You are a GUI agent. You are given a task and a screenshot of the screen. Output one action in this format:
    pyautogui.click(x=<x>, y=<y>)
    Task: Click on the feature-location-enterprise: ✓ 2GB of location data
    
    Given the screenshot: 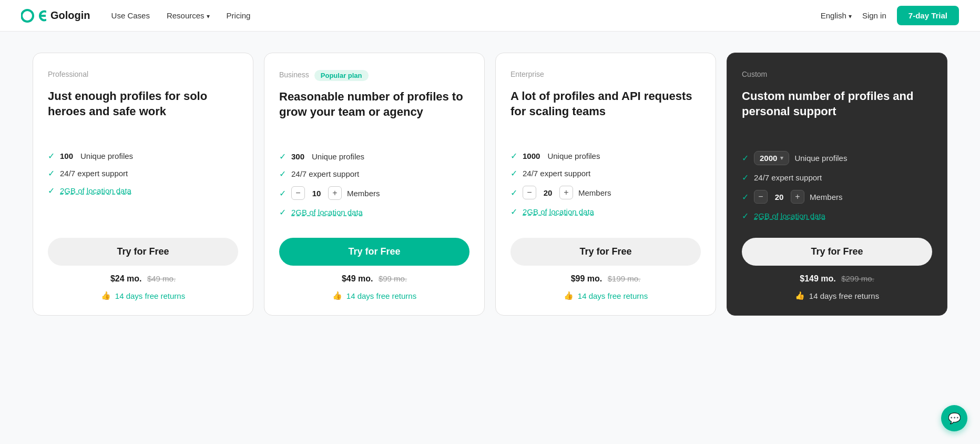 What is the action you would take?
    pyautogui.click(x=606, y=211)
    